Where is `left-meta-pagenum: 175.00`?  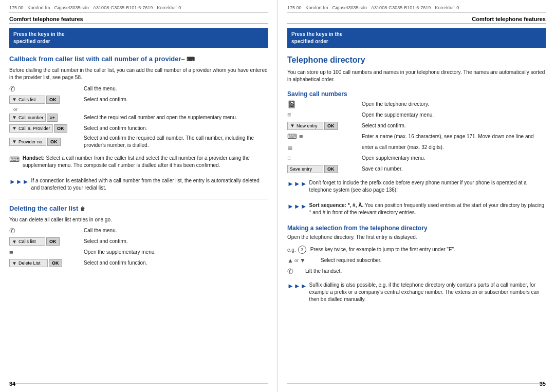
left-meta-pagenum: 175.00 is located at coordinates (16, 8).